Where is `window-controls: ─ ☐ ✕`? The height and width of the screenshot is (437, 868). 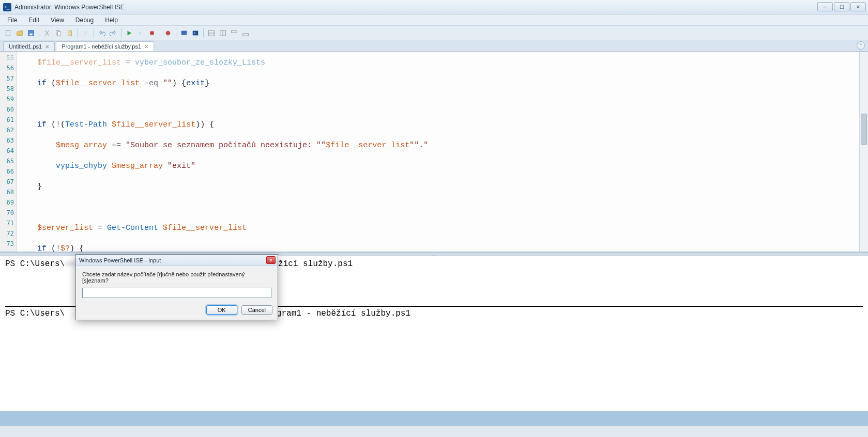 window-controls: ─ ☐ ✕ is located at coordinates (842, 7).